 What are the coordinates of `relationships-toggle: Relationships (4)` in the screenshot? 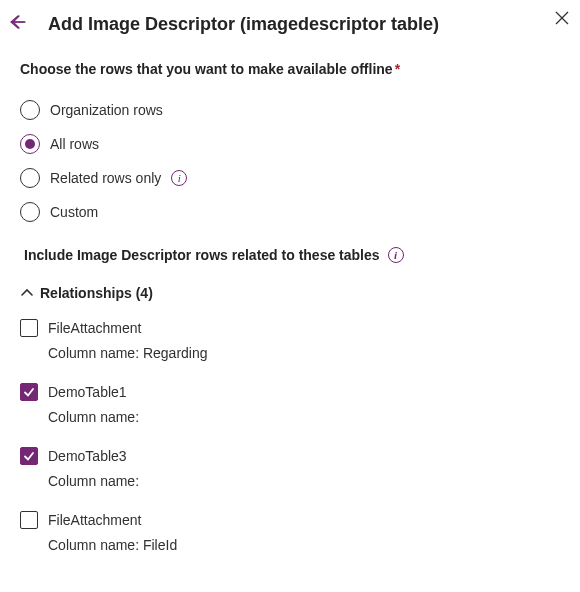 It's located at (291, 293).